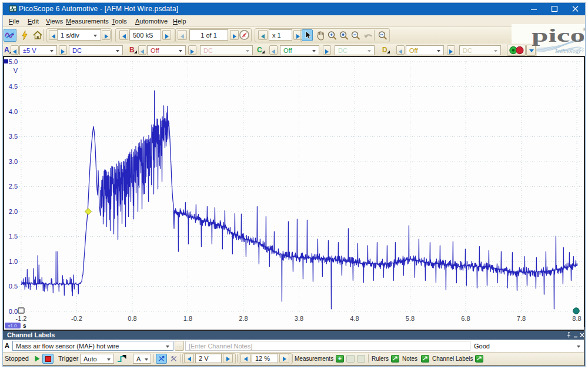 Image resolution: width=588 pixels, height=369 pixels. I want to click on svg-text: V, so click(16, 71).